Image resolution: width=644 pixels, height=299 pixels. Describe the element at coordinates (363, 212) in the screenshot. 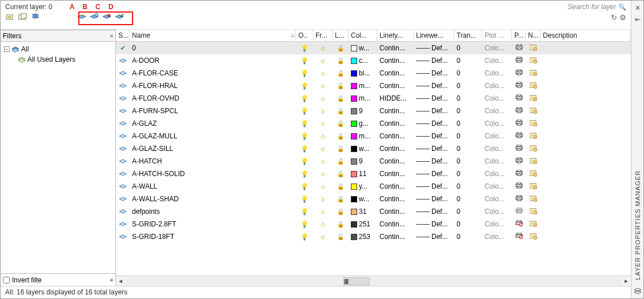

I see `color-cell: 31` at that location.